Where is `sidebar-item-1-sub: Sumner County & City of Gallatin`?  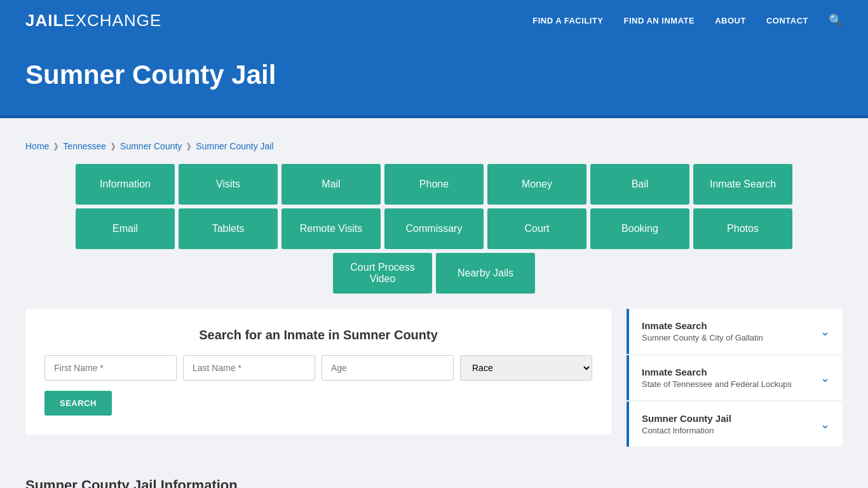
sidebar-item-1-sub: Sumner County & City of Gallatin is located at coordinates (703, 338).